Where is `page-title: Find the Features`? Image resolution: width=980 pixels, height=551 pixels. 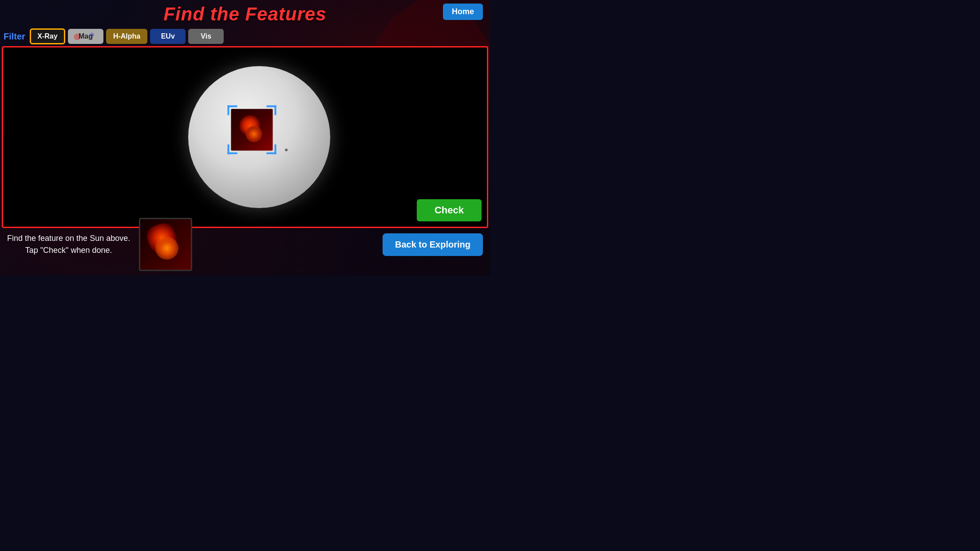 page-title: Find the Features is located at coordinates (245, 14).